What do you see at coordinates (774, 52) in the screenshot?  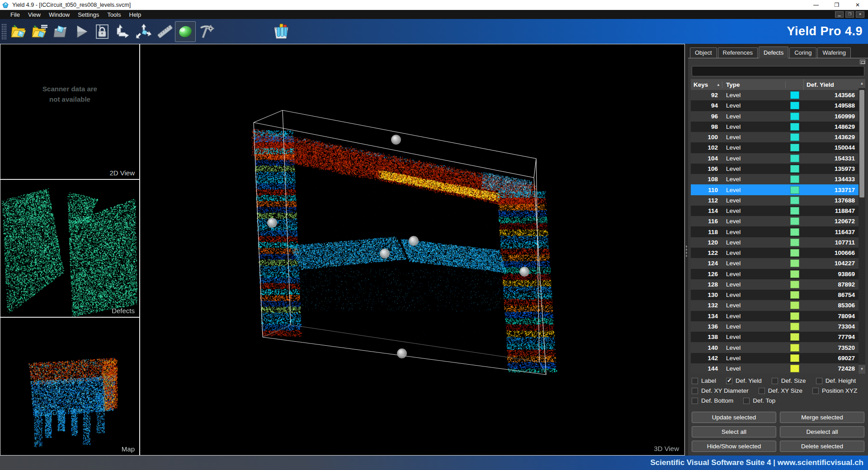 I see `tab-defects: Defects` at bounding box center [774, 52].